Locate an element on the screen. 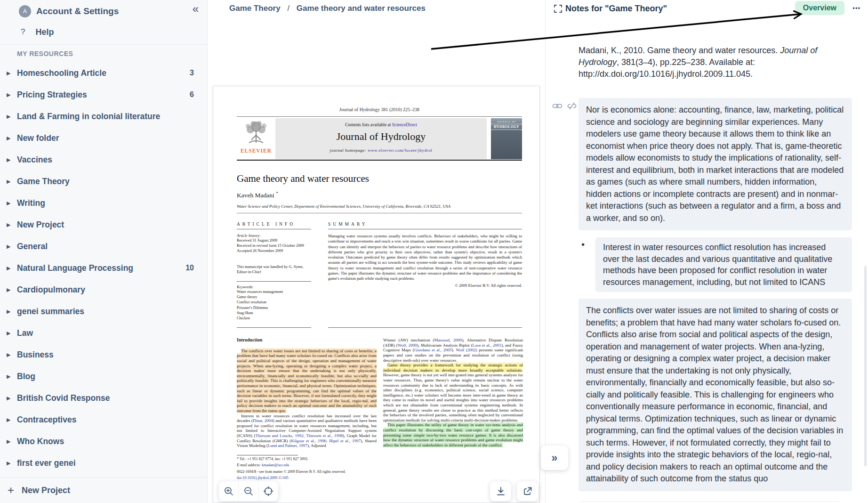 Image resolution: width=868 pixels, height=503 pixels. footnote-tel: * Tel.: +1 951 827 9774; fax: +1 951 827… is located at coordinates (307, 459).